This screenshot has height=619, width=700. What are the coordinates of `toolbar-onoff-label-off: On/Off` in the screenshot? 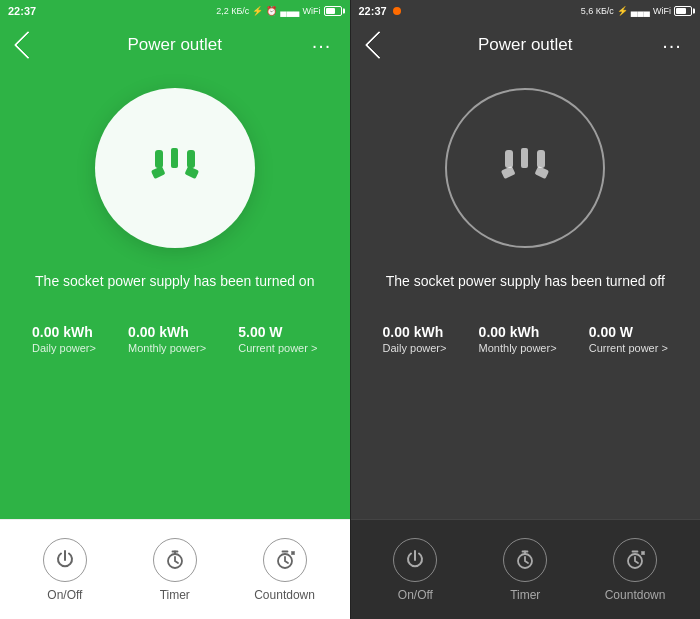 It's located at (416, 595).